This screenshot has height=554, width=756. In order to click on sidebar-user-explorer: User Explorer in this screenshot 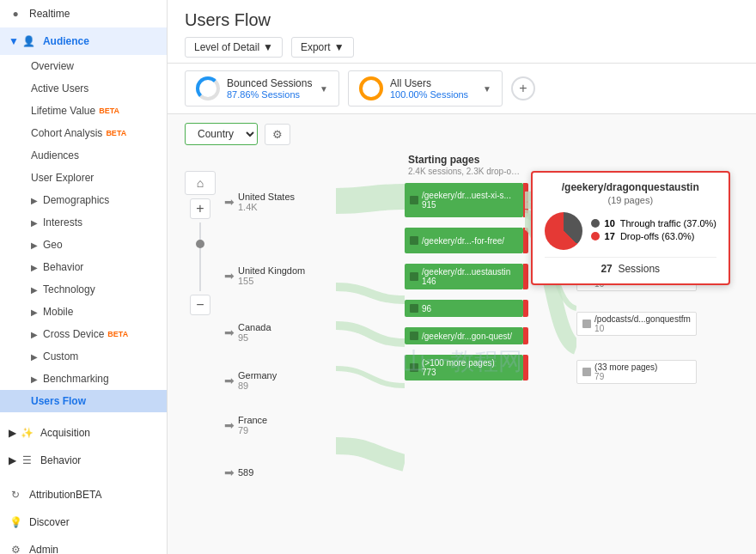, I will do `click(83, 178)`.